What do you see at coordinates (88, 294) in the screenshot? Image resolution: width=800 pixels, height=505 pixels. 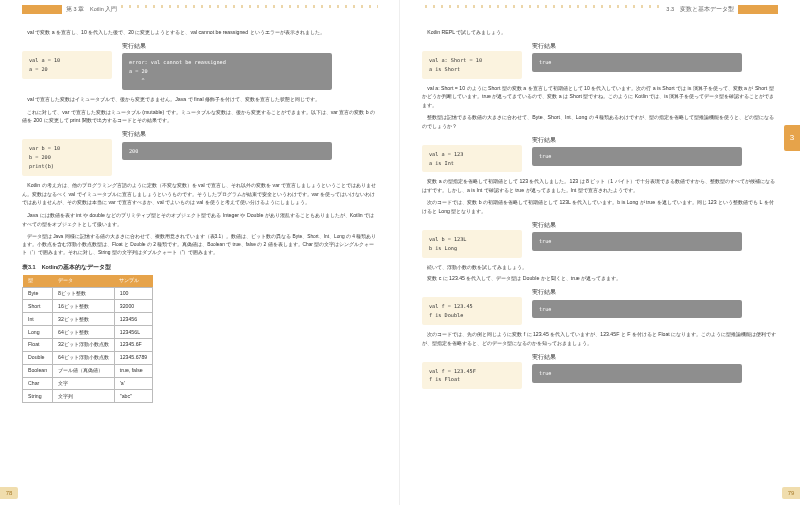 I see `table-row: Byte8ビット整数100` at bounding box center [88, 294].